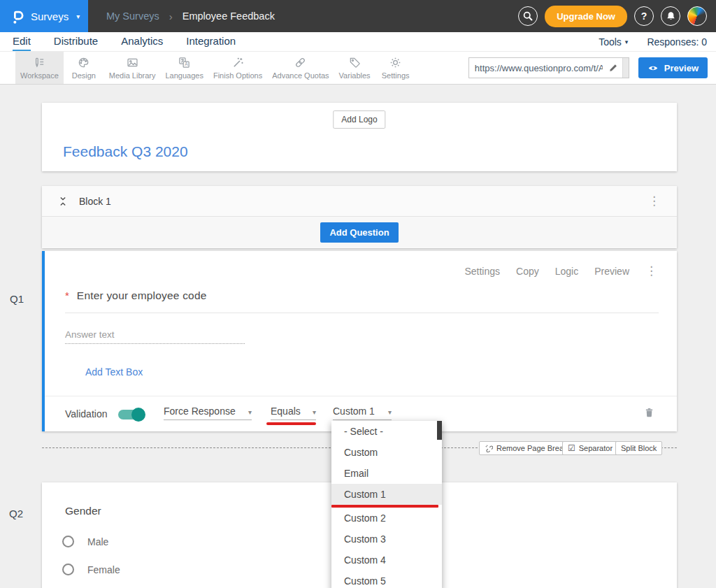 This screenshot has width=716, height=588. I want to click on gear-icon, so click(396, 63).